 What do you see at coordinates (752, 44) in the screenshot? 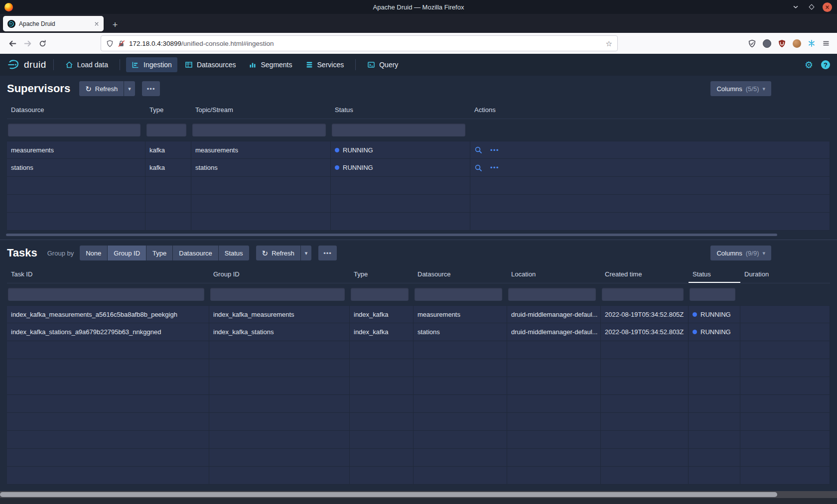
I see `extension-shield-icon` at bounding box center [752, 44].